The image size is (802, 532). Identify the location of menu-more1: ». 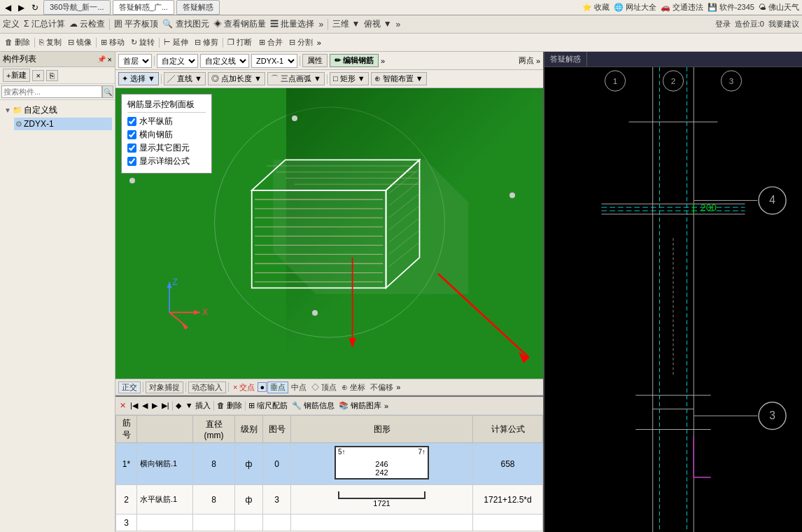
(321, 24).